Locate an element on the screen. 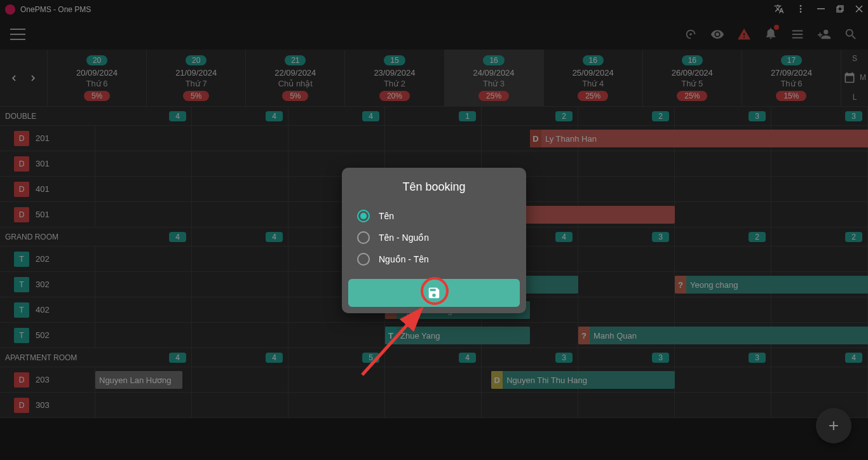 Image resolution: width=868 pixels, height=460 pixels. radio-option: Nguồn - Tên is located at coordinates (434, 259).